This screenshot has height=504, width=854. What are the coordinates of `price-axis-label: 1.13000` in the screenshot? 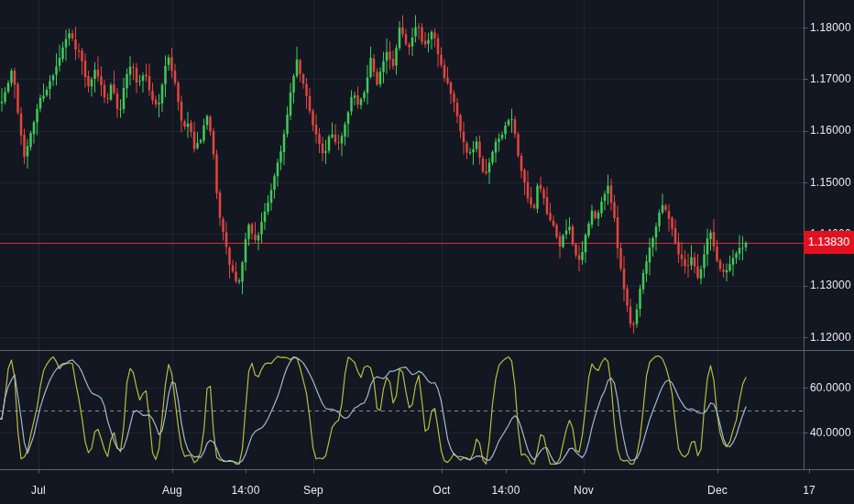 It's located at (830, 286).